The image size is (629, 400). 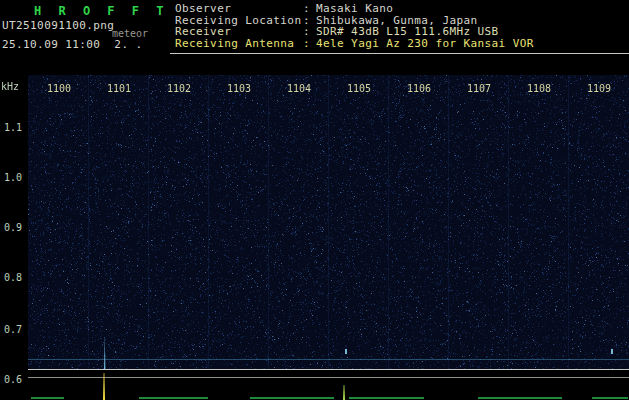 I want to click on station-info-row-antenna: Receiving Antenna:4ele Yagi Az 230 for K…, so click(x=354, y=44).